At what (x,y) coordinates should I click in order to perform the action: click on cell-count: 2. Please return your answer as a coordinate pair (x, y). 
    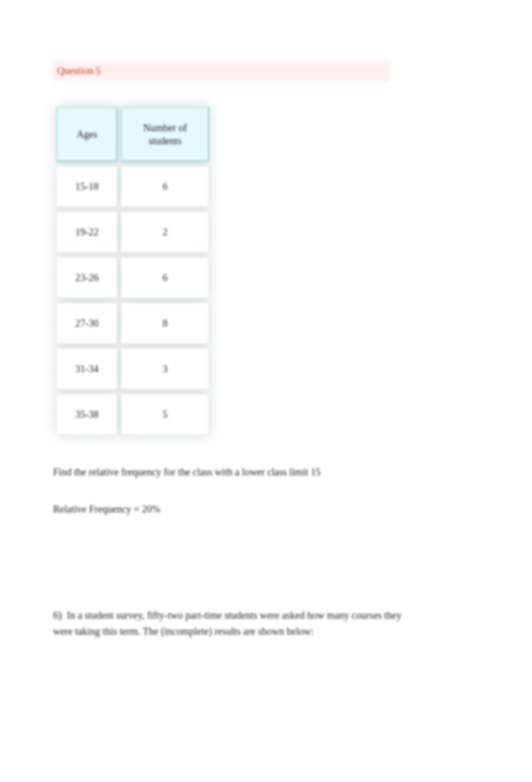
    Looking at the image, I should click on (165, 232).